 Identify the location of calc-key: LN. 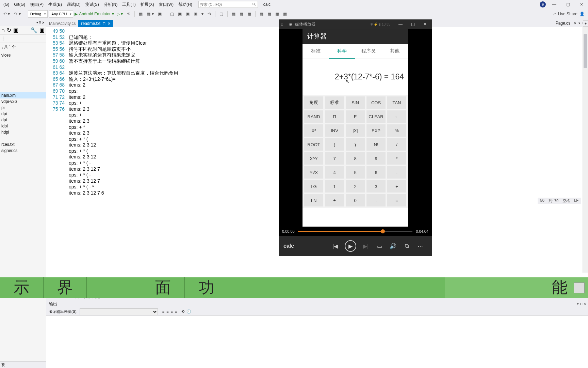
(314, 200).